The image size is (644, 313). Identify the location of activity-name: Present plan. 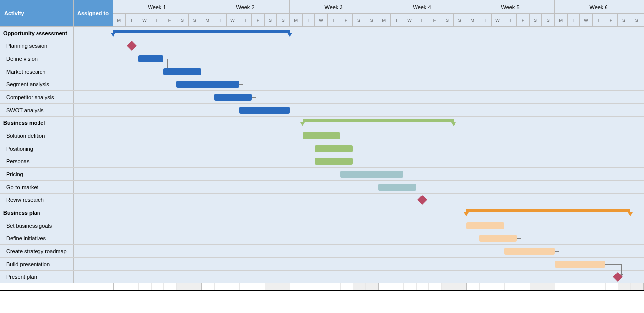
(37, 276).